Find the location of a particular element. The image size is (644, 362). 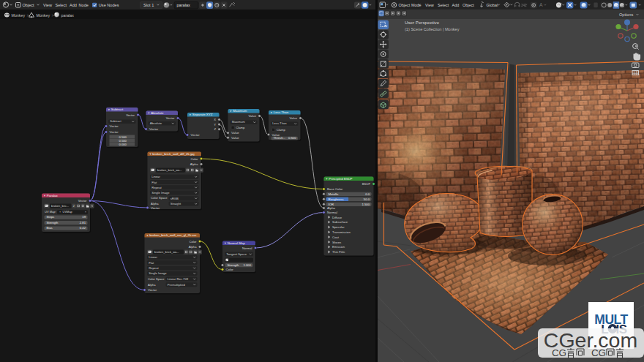

svg-text: Specular is located at coordinates (338, 227).